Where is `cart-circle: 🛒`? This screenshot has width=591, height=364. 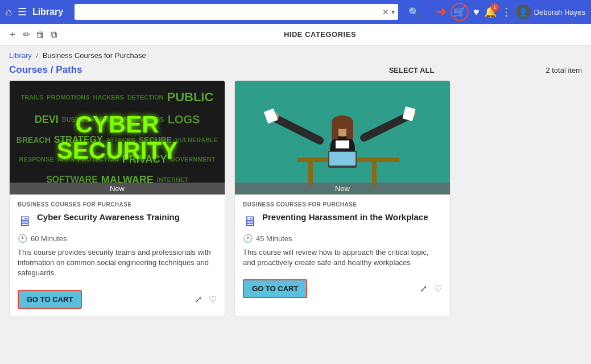 cart-circle: 🛒 is located at coordinates (460, 12).